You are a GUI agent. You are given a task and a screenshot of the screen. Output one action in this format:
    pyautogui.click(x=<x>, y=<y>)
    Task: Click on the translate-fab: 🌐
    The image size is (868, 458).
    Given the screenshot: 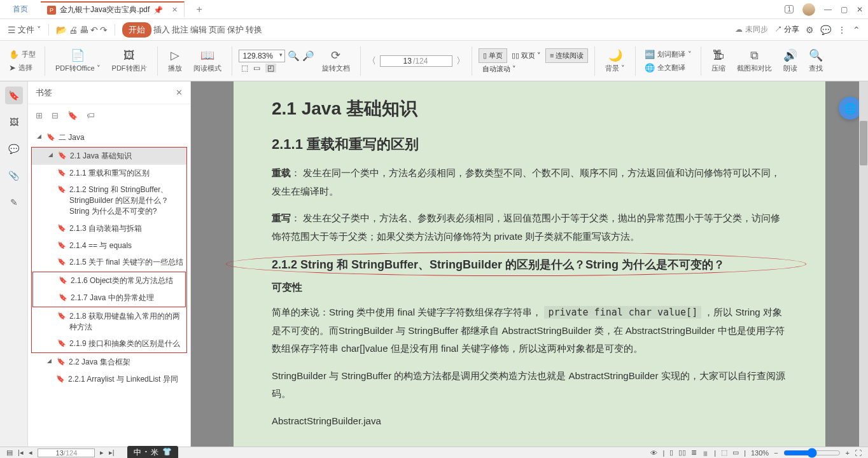 What is the action you would take?
    pyautogui.click(x=850, y=108)
    